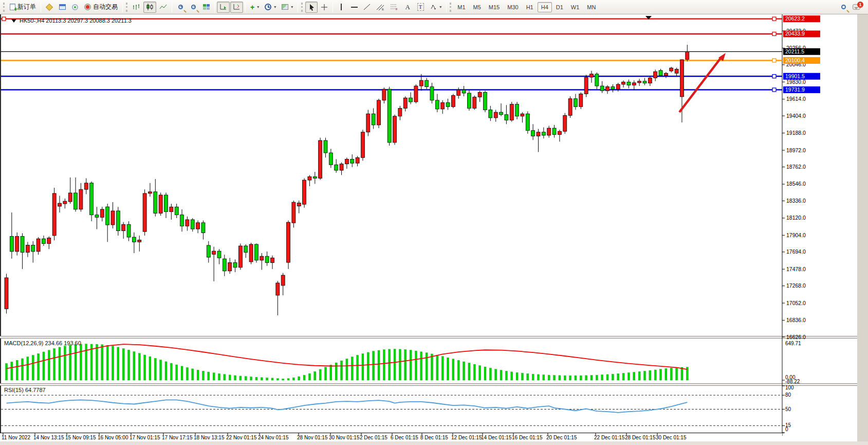  Describe the element at coordinates (792, 382) in the screenshot. I see `macd-axis-label: -88.22` at that location.